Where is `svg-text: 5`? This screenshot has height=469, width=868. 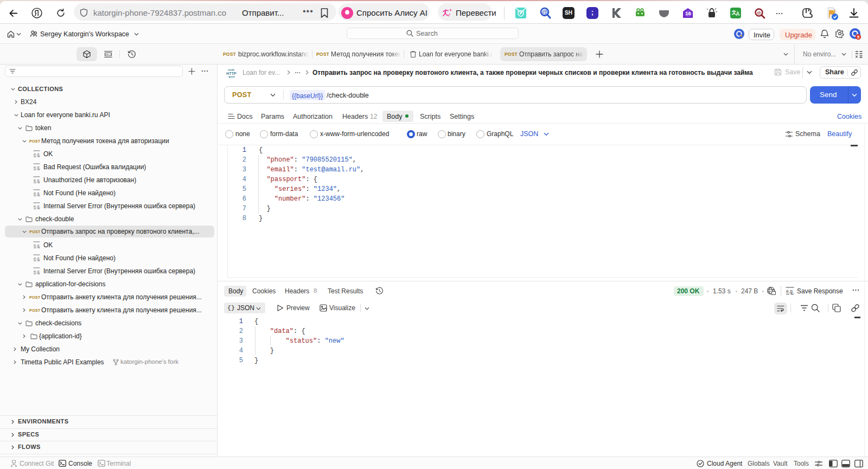 svg-text: 5 is located at coordinates (858, 37).